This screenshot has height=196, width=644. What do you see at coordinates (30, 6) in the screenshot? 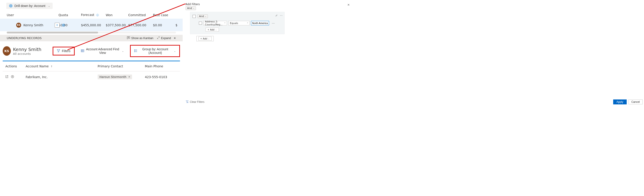
I see `drill-down-button: Drill down by: Account ⌄` at bounding box center [30, 6].